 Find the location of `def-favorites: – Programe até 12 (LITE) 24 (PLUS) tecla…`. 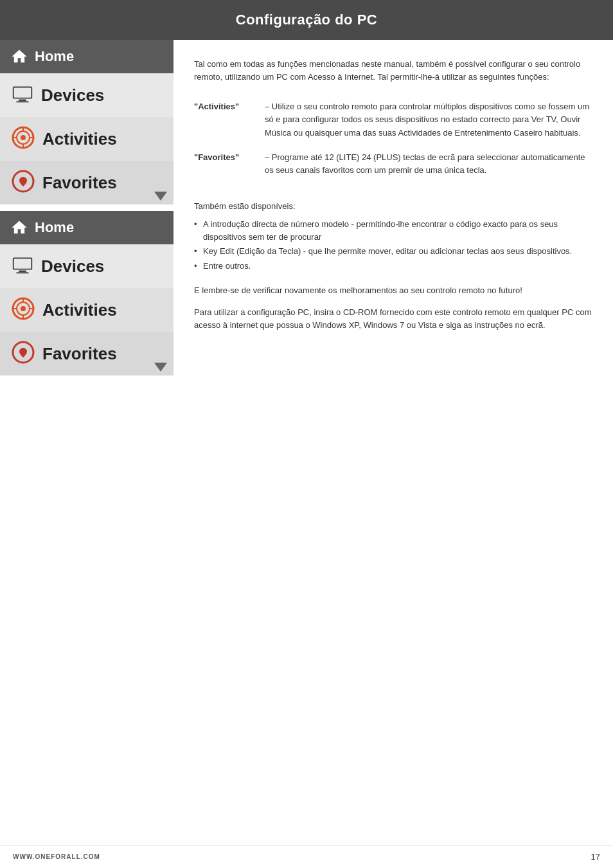

def-favorites: – Programe até 12 (LITE) 24 (PLUS) tecla… is located at coordinates (429, 167).